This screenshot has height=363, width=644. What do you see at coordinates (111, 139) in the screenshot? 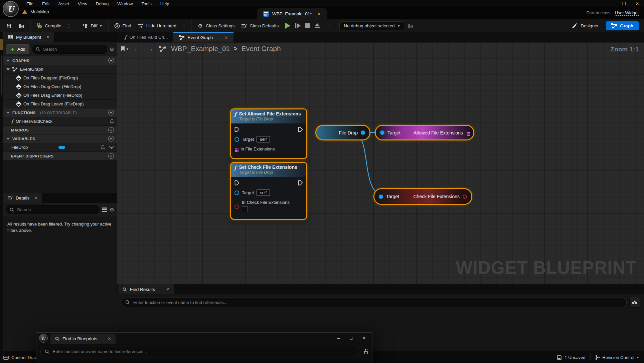
I see `add-variable-icon: ＋` at bounding box center [111, 139].